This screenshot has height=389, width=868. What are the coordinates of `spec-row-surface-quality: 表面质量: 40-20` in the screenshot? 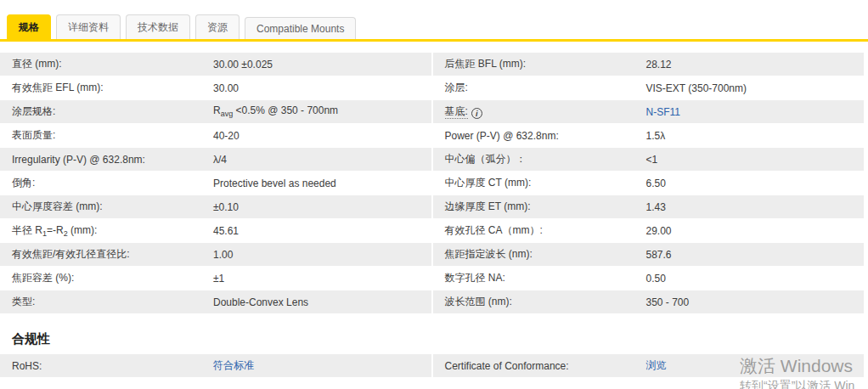 It's located at (216, 136).